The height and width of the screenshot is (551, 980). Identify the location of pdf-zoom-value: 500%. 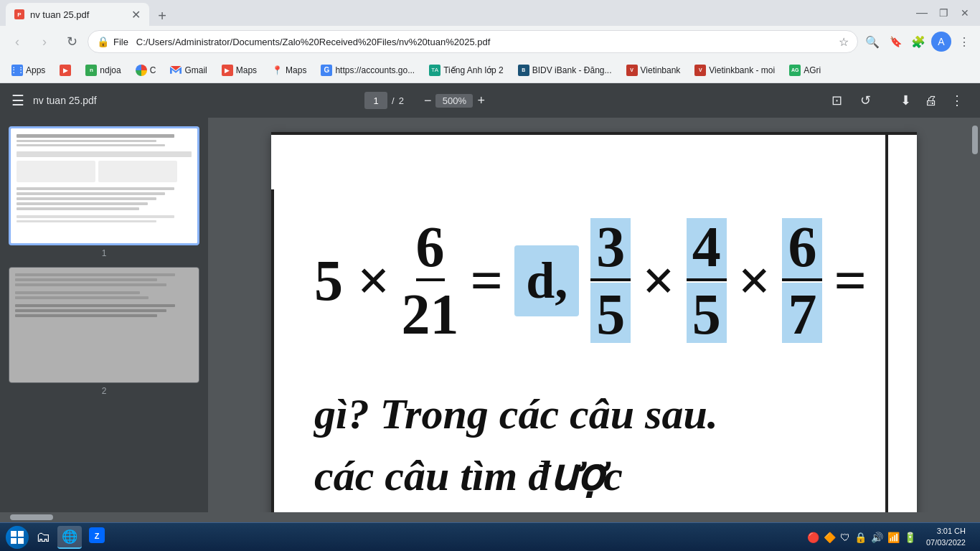
(454, 100).